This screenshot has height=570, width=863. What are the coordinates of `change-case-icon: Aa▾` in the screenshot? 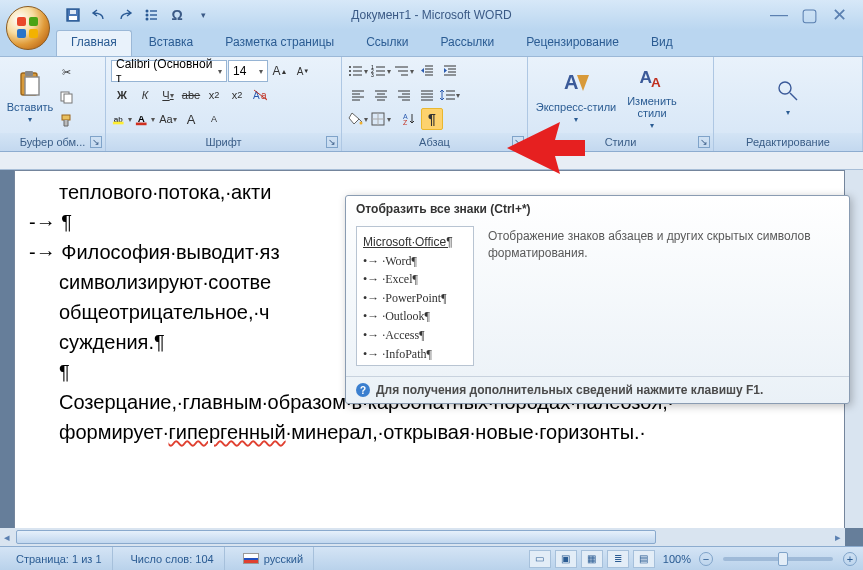 It's located at (168, 119).